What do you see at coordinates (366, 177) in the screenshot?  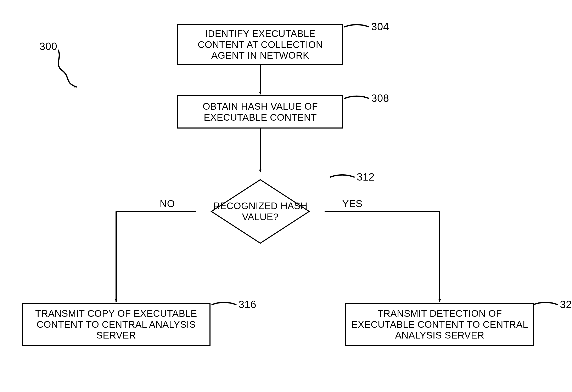 I see `ref-312: 312` at bounding box center [366, 177].